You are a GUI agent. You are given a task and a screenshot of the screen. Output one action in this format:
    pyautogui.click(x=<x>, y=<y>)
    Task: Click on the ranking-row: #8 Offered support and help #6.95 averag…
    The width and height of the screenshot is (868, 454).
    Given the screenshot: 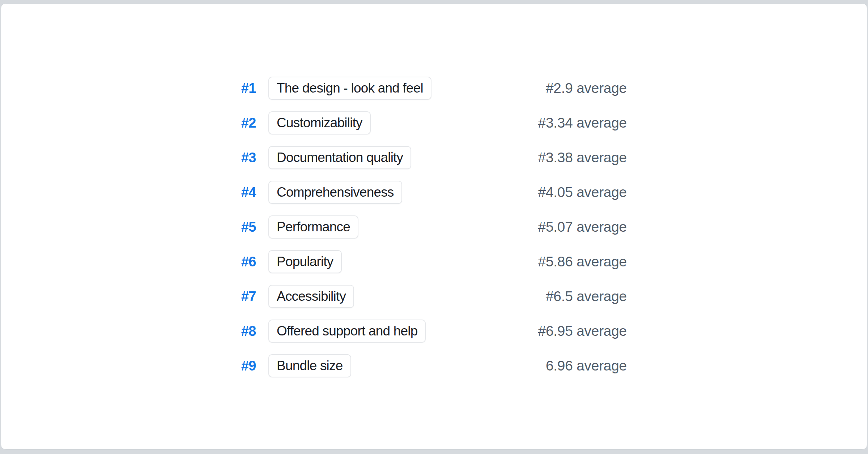 What is the action you would take?
    pyautogui.click(x=422, y=331)
    